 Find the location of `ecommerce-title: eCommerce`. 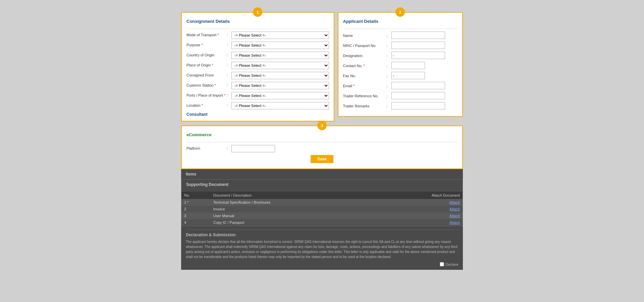

ecommerce-title: eCommerce is located at coordinates (322, 136).